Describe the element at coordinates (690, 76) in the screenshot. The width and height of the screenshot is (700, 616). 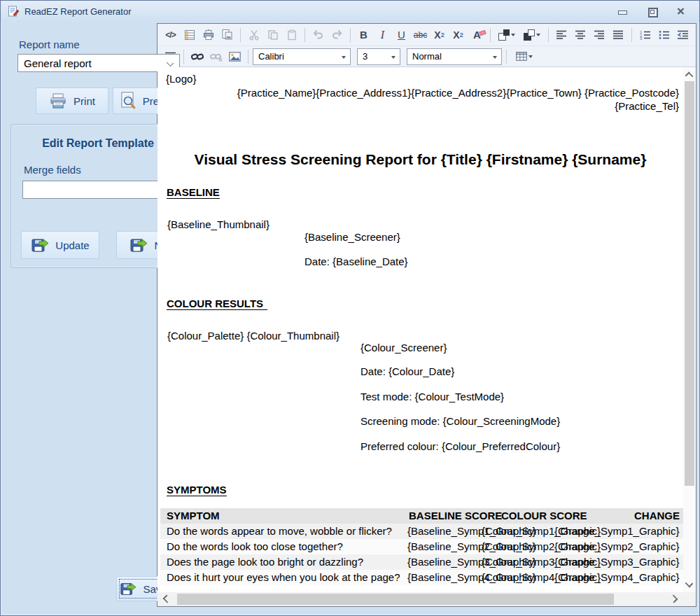
I see `scroll-up-icon` at that location.